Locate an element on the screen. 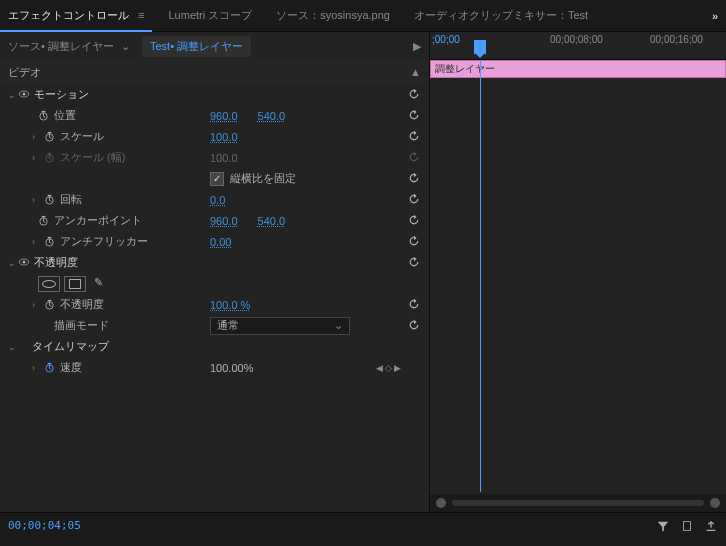  lock-aspect-checkbox: ✓ is located at coordinates (217, 179).